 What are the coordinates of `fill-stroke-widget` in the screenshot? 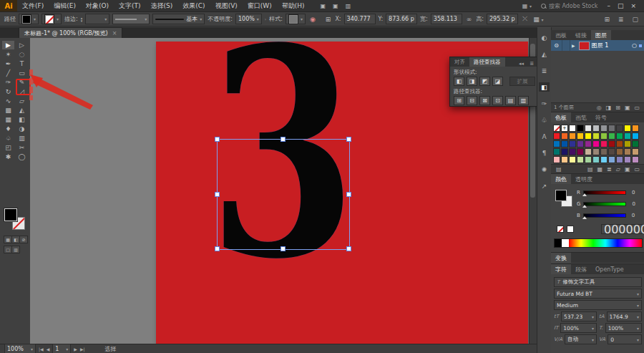 It's located at (565, 199).